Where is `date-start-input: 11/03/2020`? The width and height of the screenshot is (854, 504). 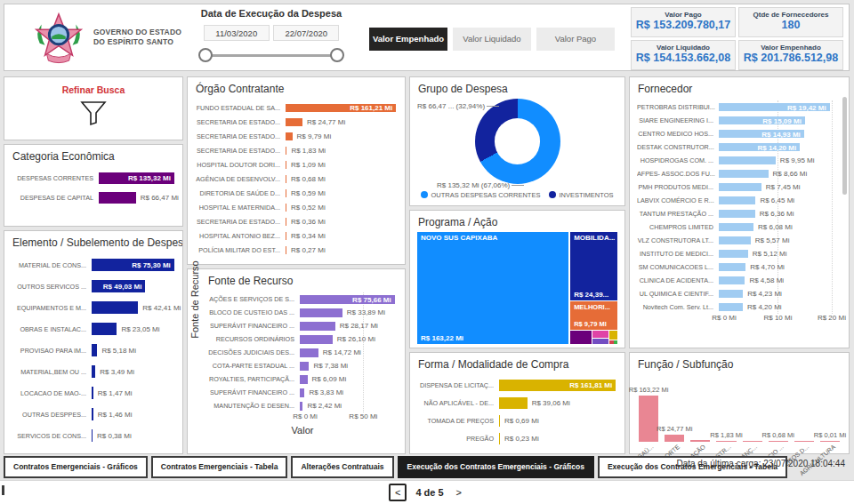 date-start-input: 11/03/2020 is located at coordinates (237, 33).